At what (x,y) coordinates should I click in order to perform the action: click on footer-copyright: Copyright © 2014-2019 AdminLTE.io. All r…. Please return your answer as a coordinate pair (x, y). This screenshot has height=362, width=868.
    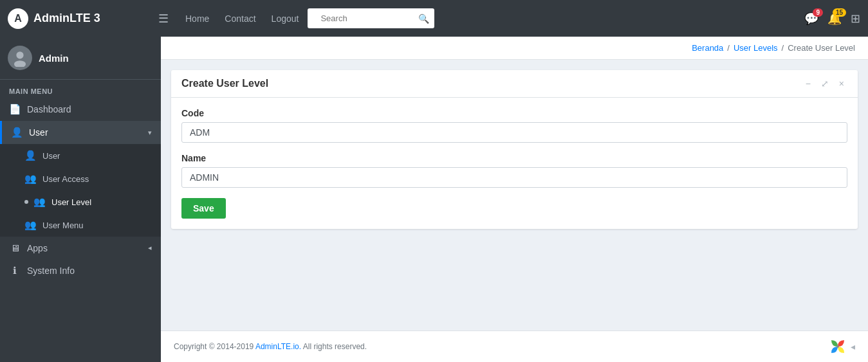
    Looking at the image, I should click on (270, 347).